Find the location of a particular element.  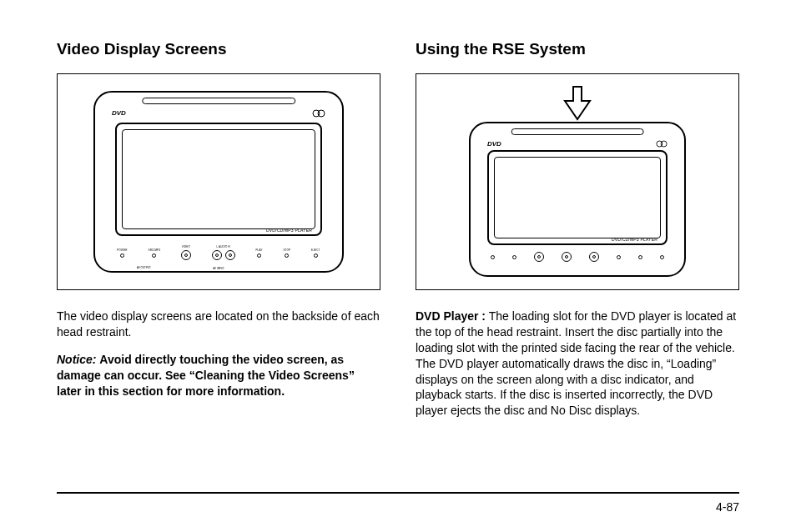

device-drawing-small: DVD DVD/CD/MP3 PLAYER is located at coordinates (577, 199).